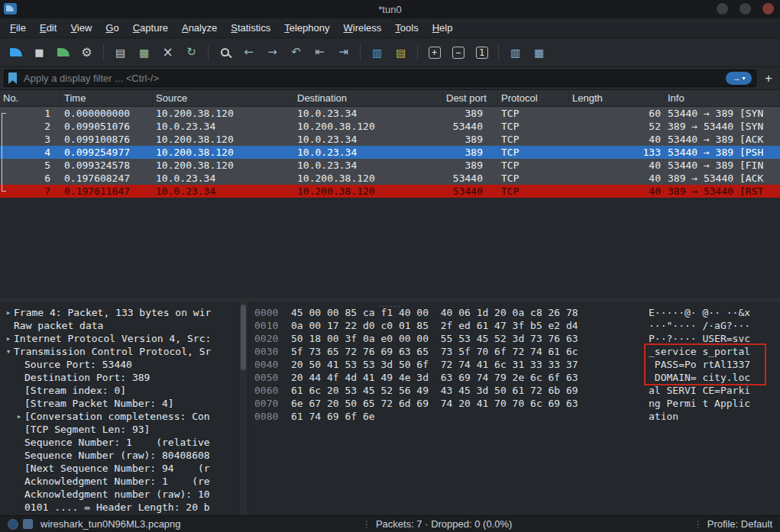 This screenshot has height=532, width=780. I want to click on menu-wireless: Wireless, so click(363, 27).